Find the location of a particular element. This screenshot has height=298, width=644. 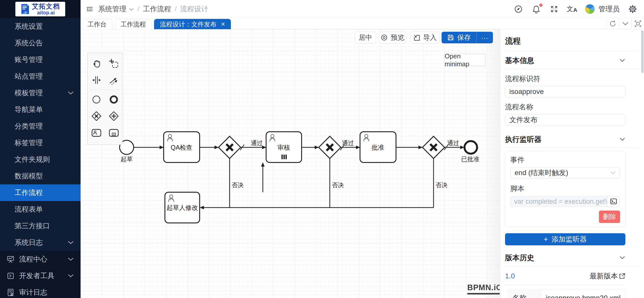

process-id-input is located at coordinates (565, 92).